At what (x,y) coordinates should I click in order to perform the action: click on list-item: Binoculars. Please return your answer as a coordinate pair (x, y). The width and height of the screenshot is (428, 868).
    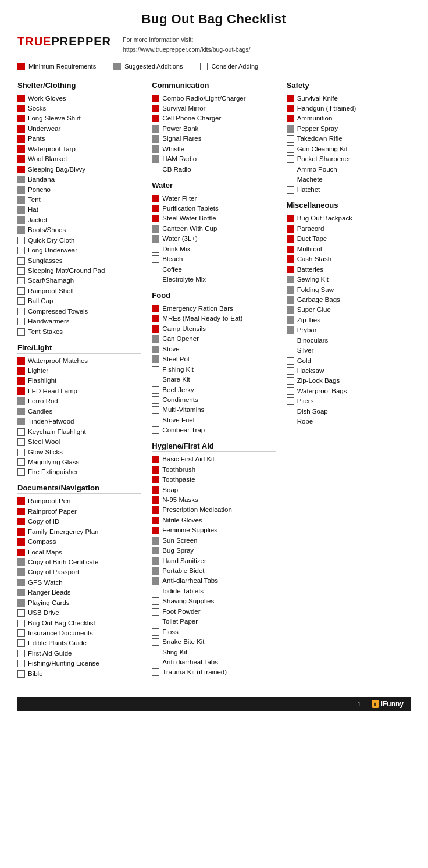
    Looking at the image, I should click on (349, 341).